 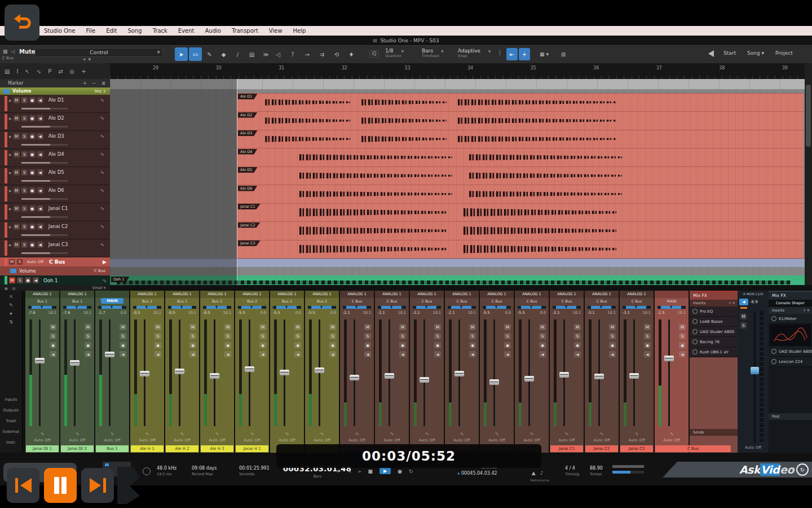 What do you see at coordinates (497, 301) in the screenshot?
I see `channel-output-label: C Bus` at bounding box center [497, 301].